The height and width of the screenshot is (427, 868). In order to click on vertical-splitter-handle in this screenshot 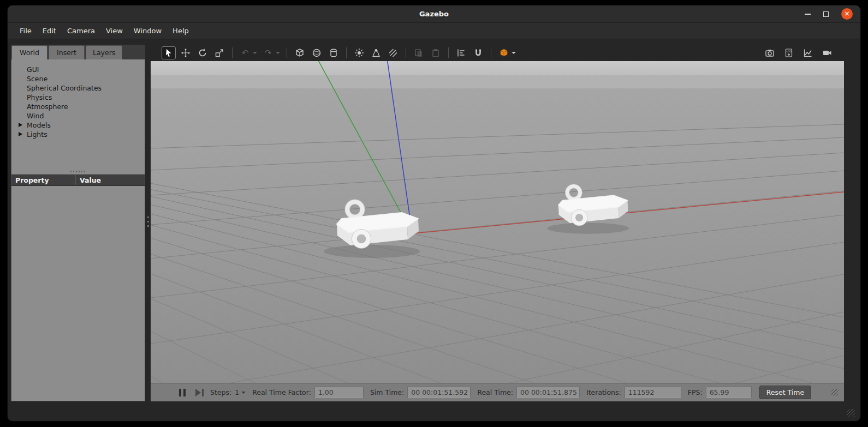, I will do `click(148, 223)`.